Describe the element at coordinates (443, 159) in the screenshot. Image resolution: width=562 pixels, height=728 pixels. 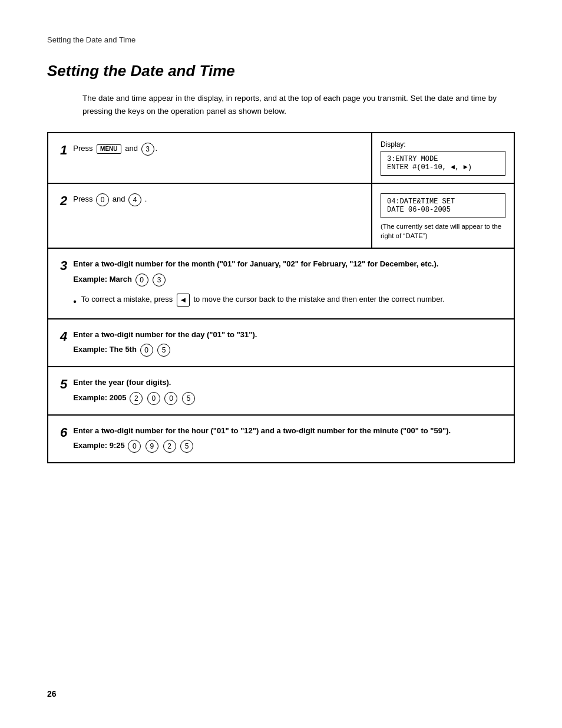
I see `display-line-1-1: 3:ENTRY MODE` at that location.